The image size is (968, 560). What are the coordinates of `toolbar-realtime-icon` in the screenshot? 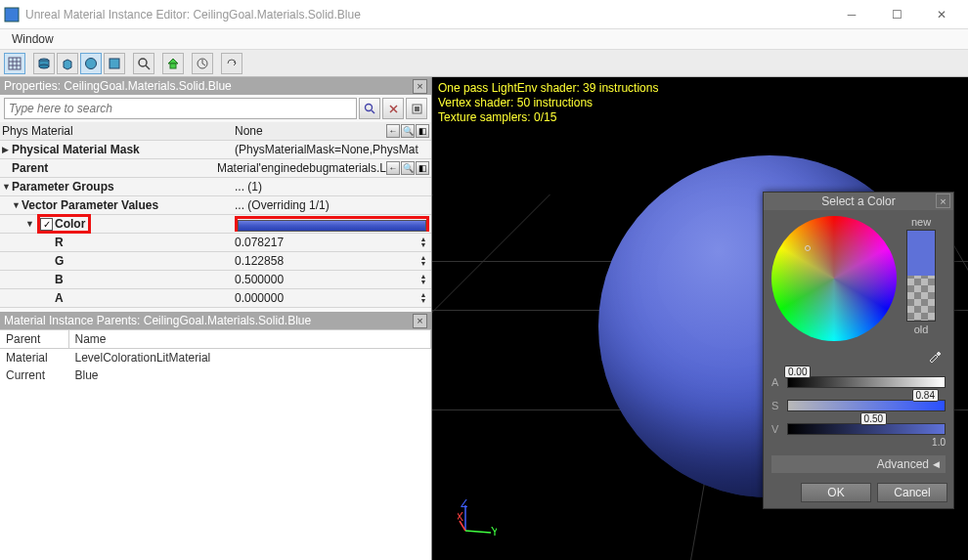 It's located at (202, 64).